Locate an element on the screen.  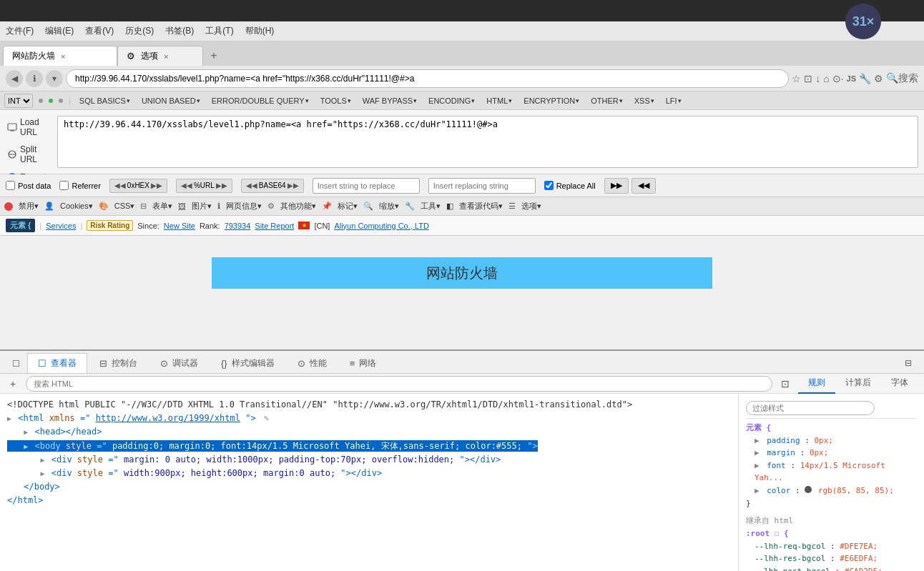
div1-expand: ▶ is located at coordinates (42, 460).